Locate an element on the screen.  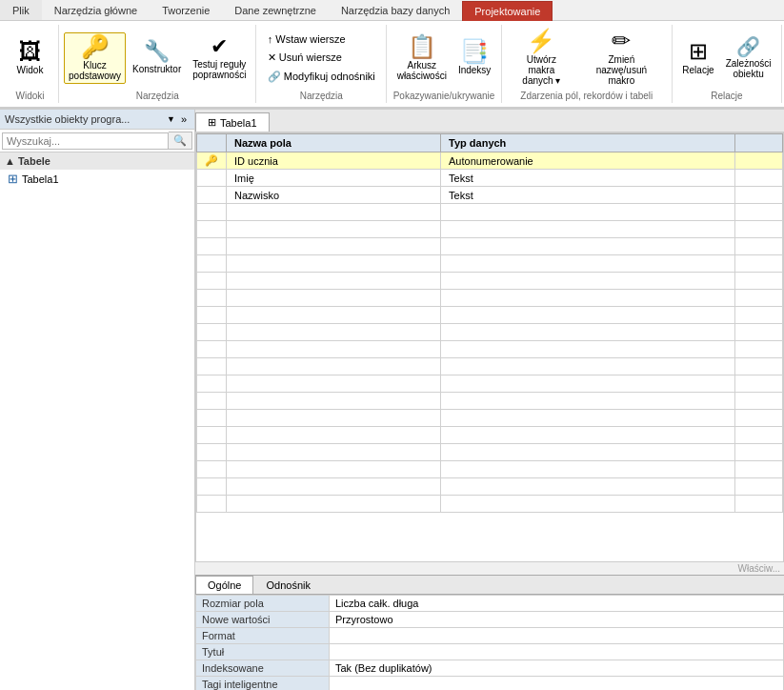
properties-panel: Ogólne Odnośnik Rozmiar pola Liczba całk… is located at coordinates (490, 633).